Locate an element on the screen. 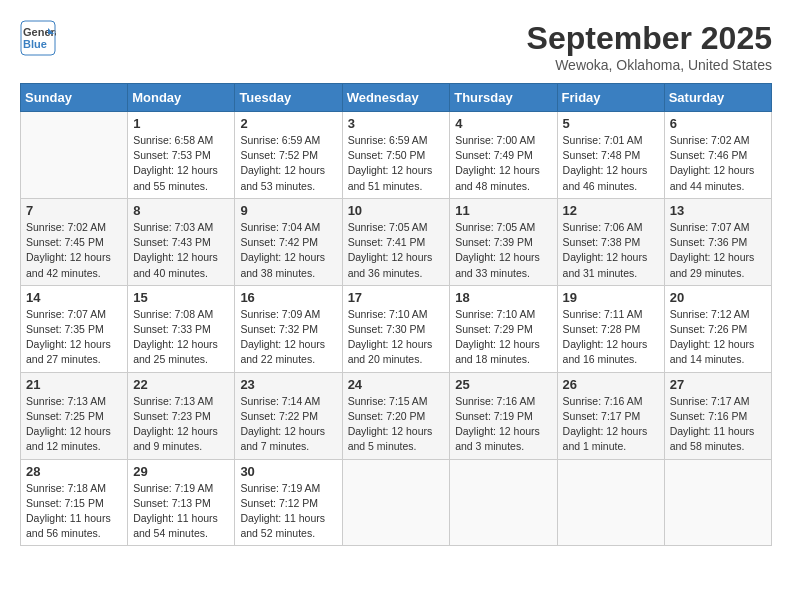  day-number: 11 is located at coordinates (503, 210).